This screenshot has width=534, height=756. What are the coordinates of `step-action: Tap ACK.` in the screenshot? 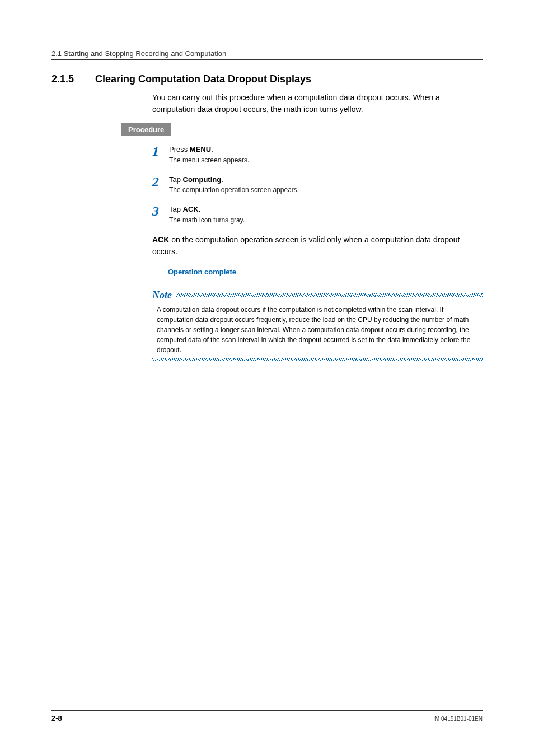 It's located at (207, 209).